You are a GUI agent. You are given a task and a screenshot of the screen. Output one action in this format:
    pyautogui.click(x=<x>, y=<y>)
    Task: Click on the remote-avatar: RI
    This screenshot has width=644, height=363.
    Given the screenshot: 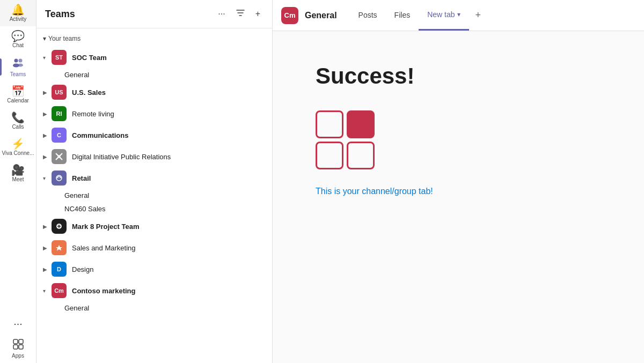 What is the action you would take?
    pyautogui.click(x=59, y=114)
    